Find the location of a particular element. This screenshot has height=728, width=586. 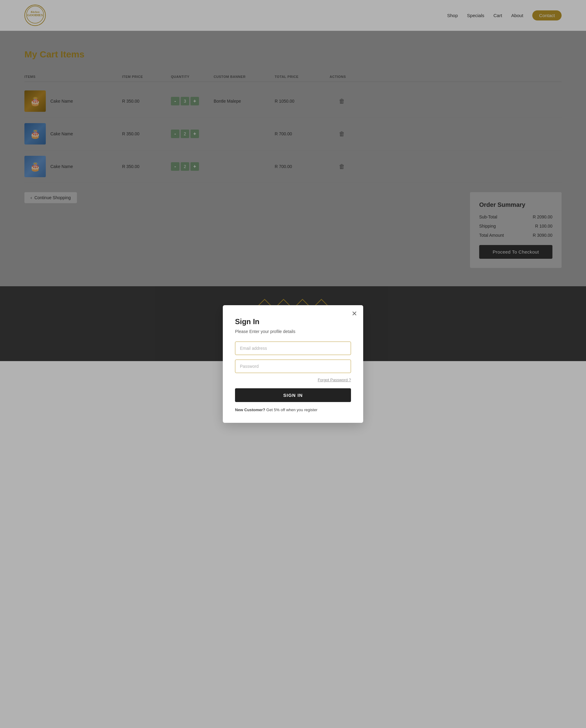

modal-close-button: ✕ is located at coordinates (354, 313).